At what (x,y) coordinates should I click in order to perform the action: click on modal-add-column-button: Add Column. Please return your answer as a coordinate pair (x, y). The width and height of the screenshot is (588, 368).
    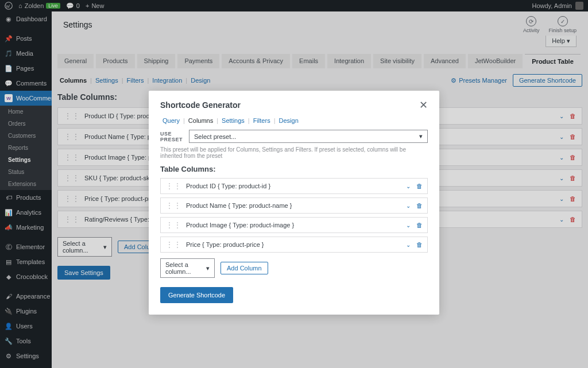
    Looking at the image, I should click on (245, 268).